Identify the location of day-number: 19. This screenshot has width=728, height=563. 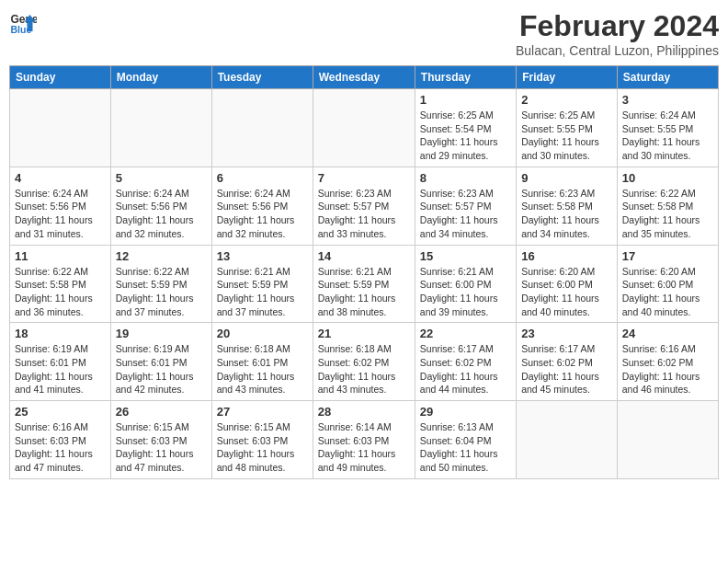
(162, 333).